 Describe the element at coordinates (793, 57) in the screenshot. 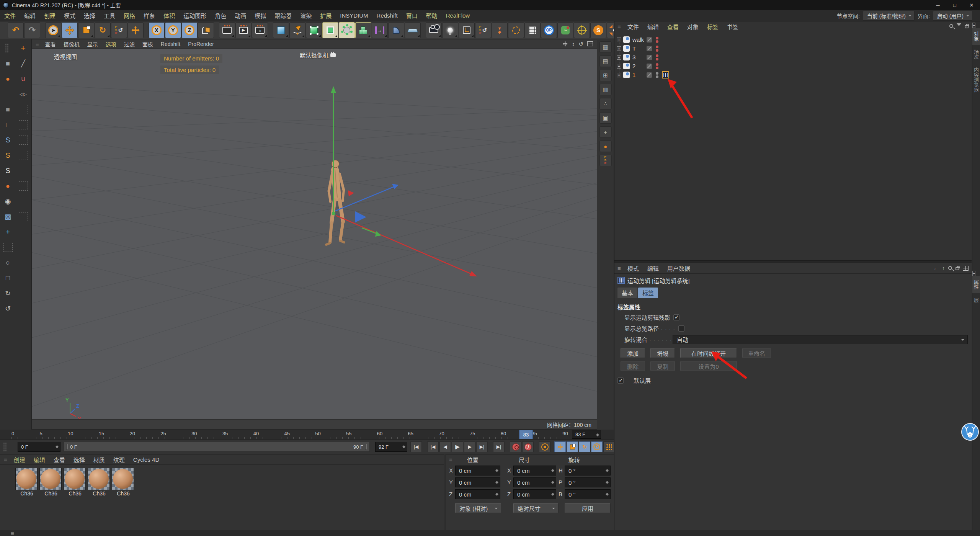

I see `object-row-3: 3` at that location.